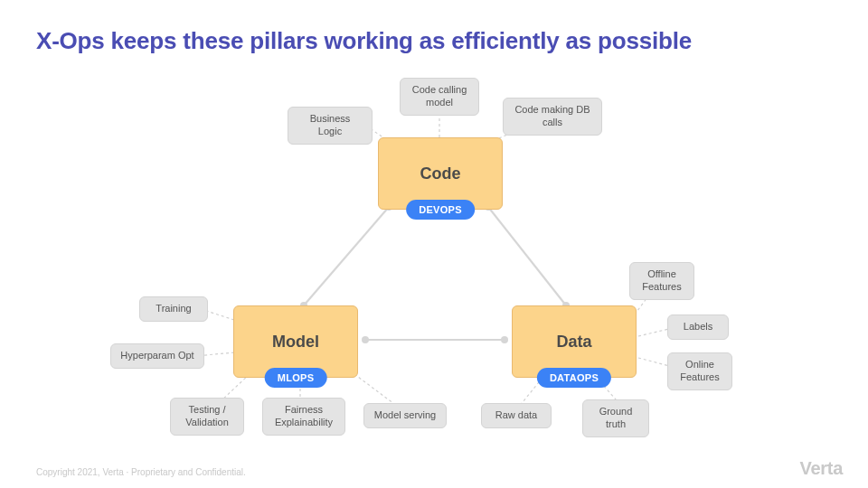  Describe the element at coordinates (573, 342) in the screenshot. I see `pillar-data-label: Data` at that location.